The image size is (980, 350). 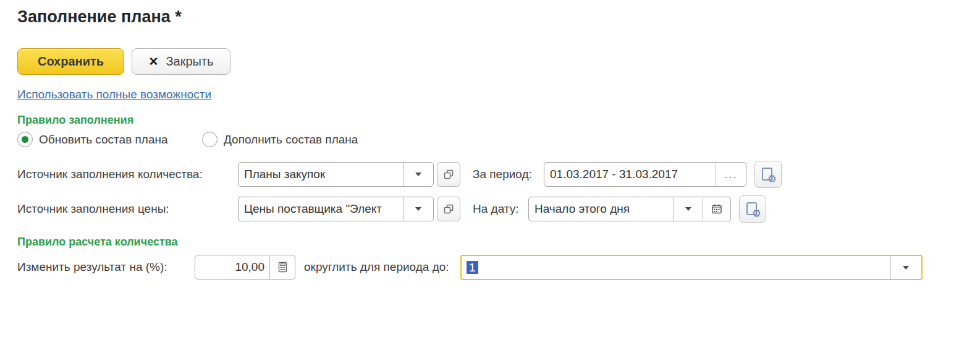 I want to click on radio-dot, so click(x=25, y=140).